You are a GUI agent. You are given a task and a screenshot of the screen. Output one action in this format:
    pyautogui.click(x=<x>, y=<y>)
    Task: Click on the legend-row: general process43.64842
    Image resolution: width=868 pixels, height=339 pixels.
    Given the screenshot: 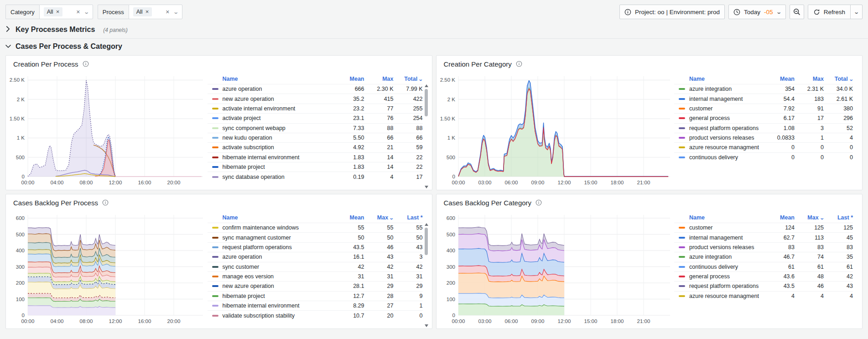 What is the action you would take?
    pyautogui.click(x=764, y=276)
    